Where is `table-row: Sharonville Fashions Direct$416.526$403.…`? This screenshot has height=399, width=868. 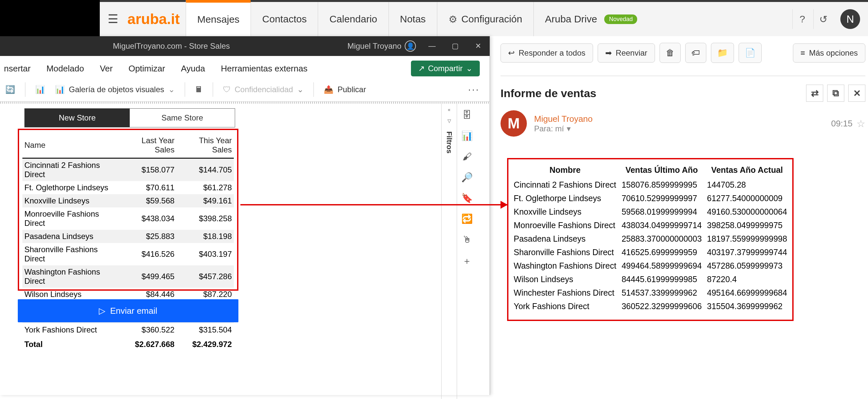
table-row: Sharonville Fashions Direct$416.526$403.… is located at coordinates (128, 254).